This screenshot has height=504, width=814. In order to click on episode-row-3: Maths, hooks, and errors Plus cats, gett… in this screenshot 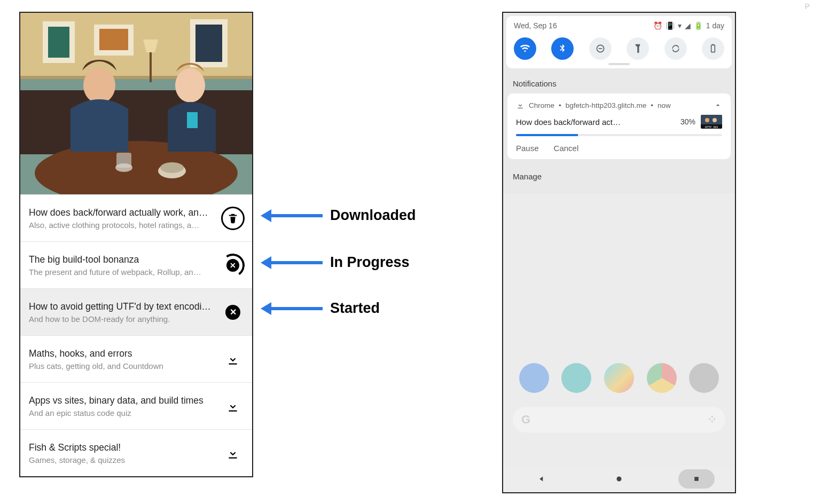, I will do `click(136, 359)`.